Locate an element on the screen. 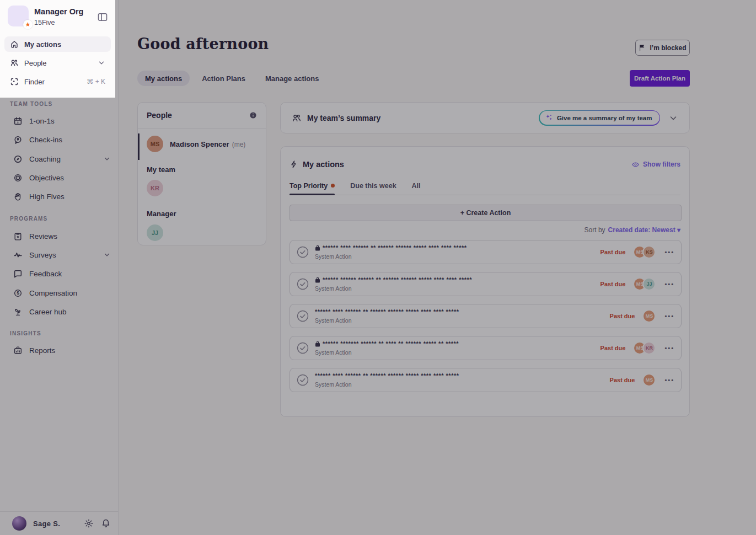 The height and width of the screenshot is (535, 756). sidebar-collapse-icon is located at coordinates (103, 17).